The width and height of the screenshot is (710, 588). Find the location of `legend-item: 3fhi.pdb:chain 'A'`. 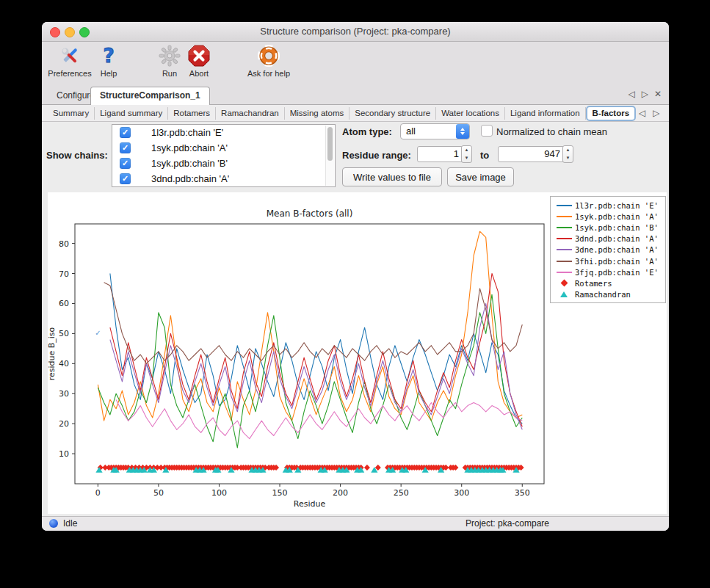

legend-item: 3fhi.pdb:chain 'A' is located at coordinates (610, 261).